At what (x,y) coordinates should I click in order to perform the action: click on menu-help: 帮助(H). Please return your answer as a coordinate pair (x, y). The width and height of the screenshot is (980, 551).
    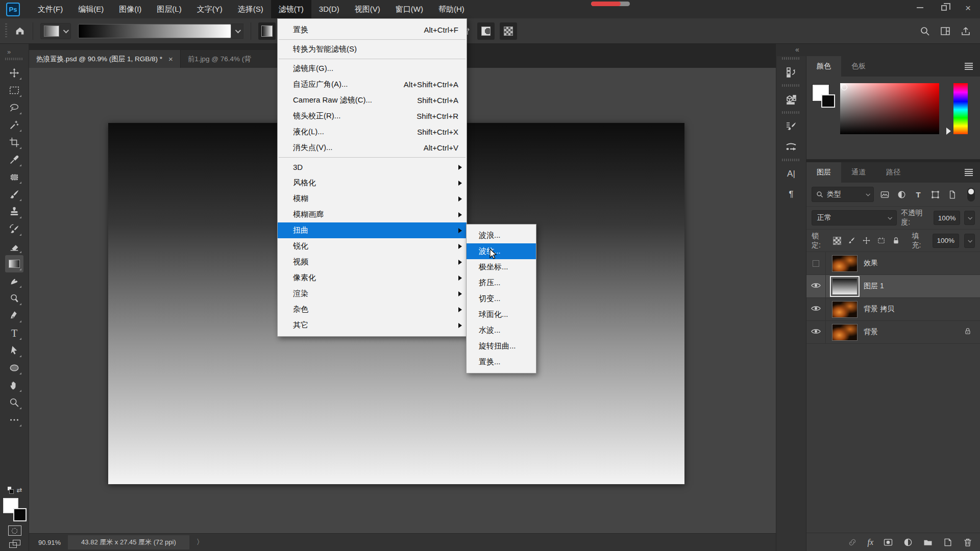
    Looking at the image, I should click on (451, 9).